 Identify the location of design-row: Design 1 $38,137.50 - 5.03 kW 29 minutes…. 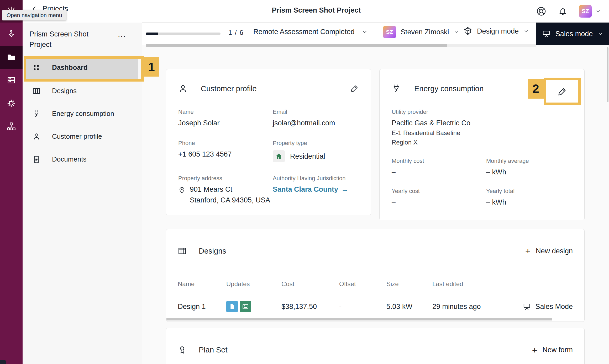
(375, 307).